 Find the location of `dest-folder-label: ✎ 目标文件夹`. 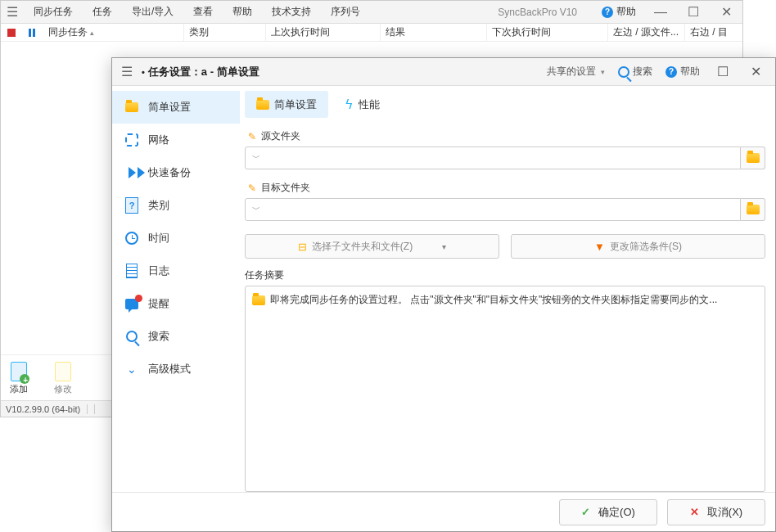

dest-folder-label: ✎ 目标文件夹 is located at coordinates (507, 188).